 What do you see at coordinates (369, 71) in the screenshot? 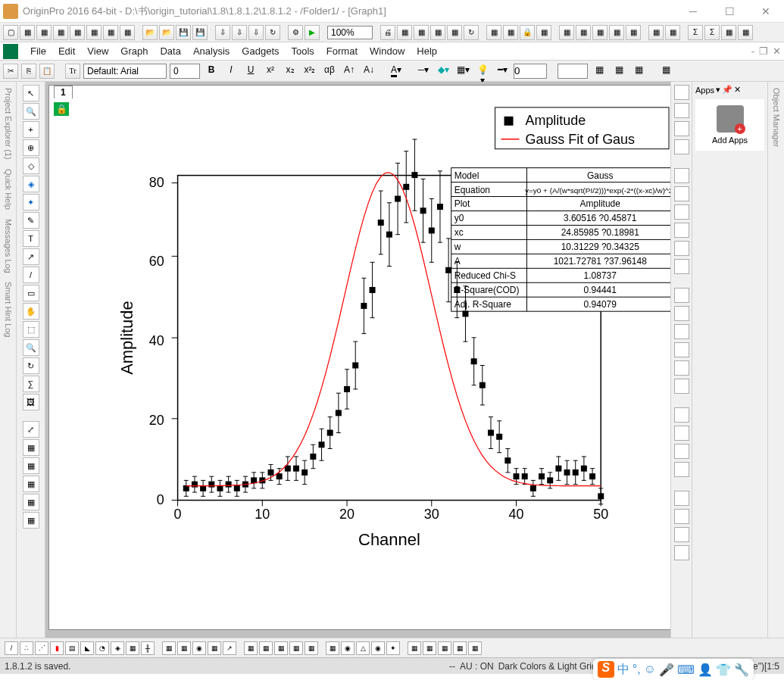
I see `decrease-font-button: A↓` at bounding box center [369, 71].